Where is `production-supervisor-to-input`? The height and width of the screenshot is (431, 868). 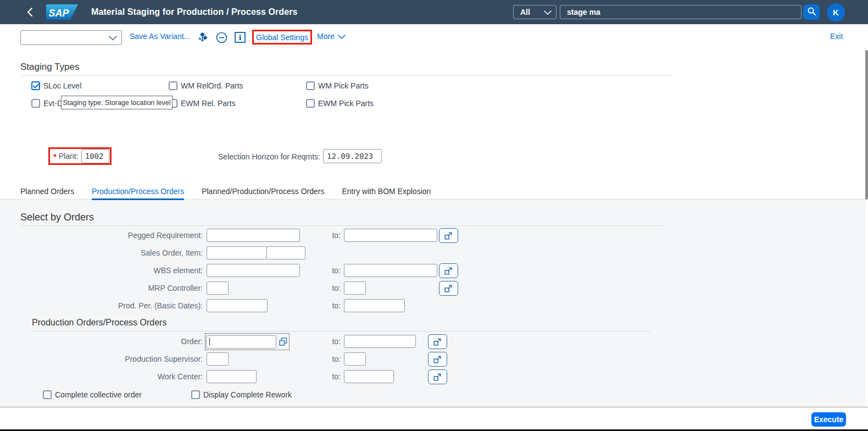 production-supervisor-to-input is located at coordinates (355, 359).